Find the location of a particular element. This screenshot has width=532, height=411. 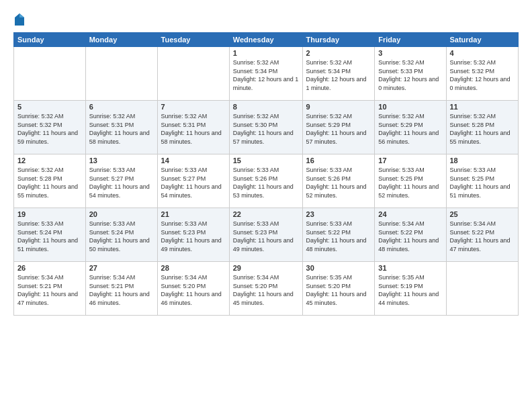

day-number: 11 is located at coordinates (482, 107).